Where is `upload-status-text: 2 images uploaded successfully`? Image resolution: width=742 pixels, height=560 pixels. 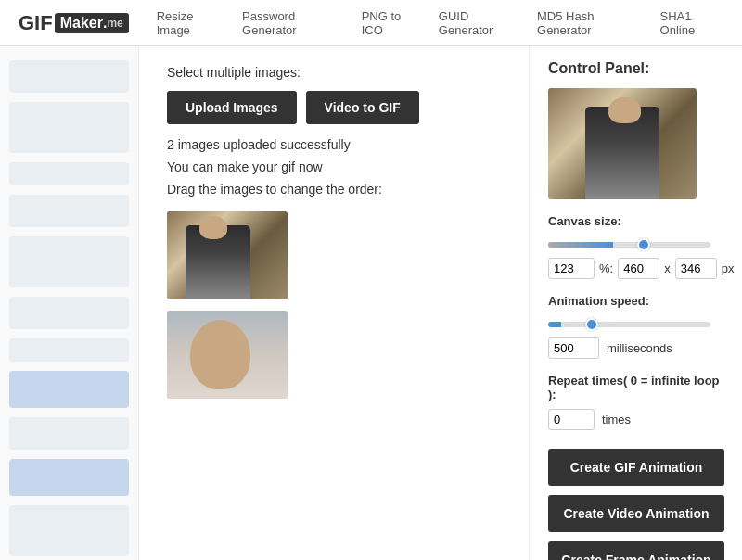 upload-status-text: 2 images uploaded successfully is located at coordinates (334, 145).